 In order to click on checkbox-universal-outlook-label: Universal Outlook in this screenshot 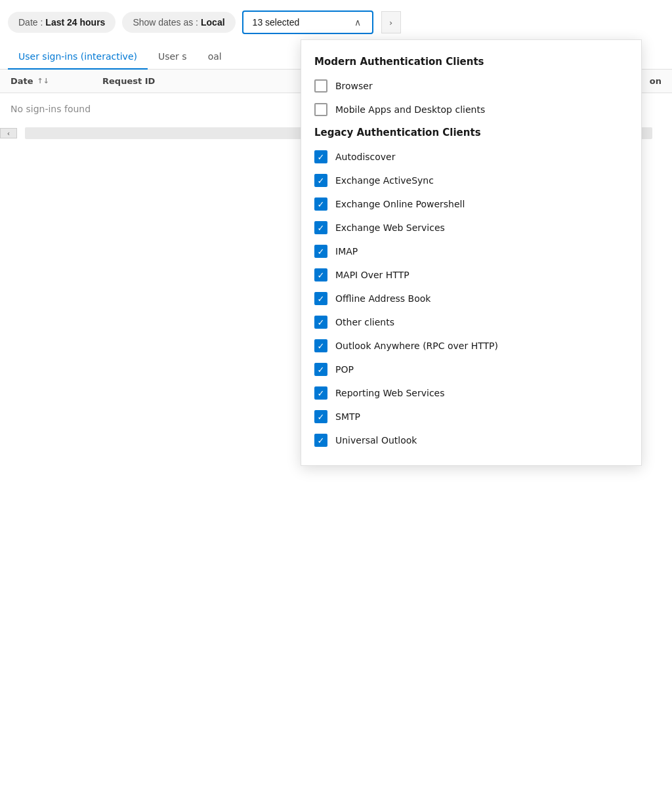, I will do `click(376, 440)`.